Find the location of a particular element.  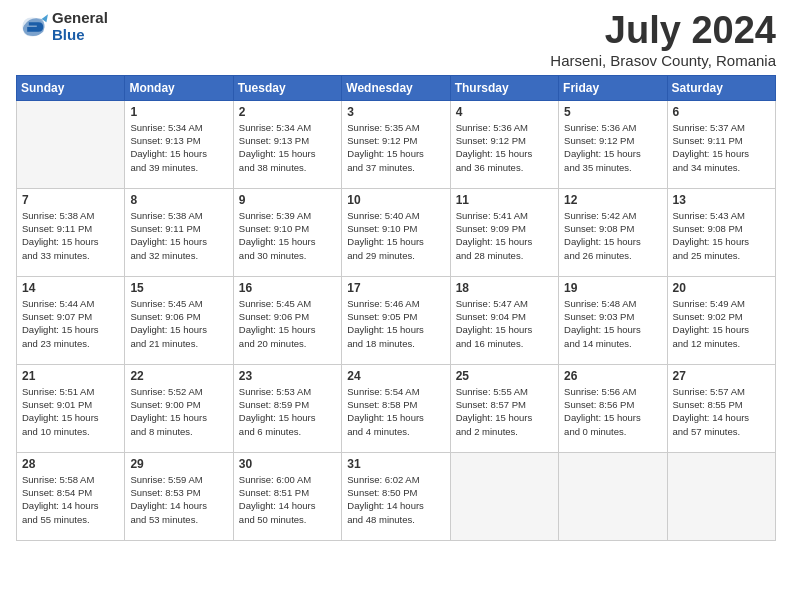

day-number: 5 is located at coordinates (612, 112).